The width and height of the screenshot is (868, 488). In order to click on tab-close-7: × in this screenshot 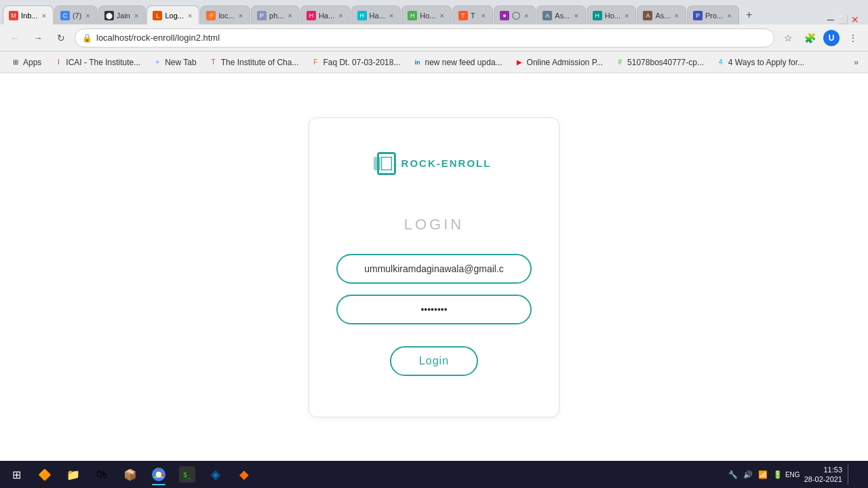, I will do `click(87, 16)`.